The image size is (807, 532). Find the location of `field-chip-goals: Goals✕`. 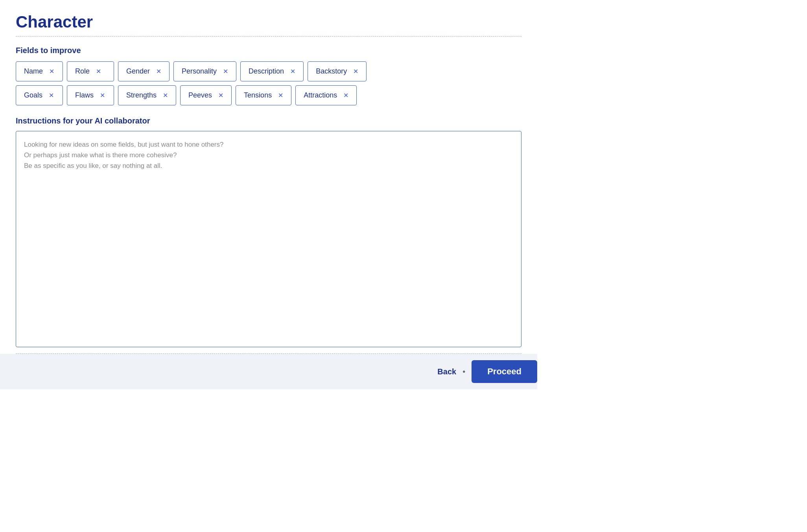

field-chip-goals: Goals✕ is located at coordinates (39, 95).